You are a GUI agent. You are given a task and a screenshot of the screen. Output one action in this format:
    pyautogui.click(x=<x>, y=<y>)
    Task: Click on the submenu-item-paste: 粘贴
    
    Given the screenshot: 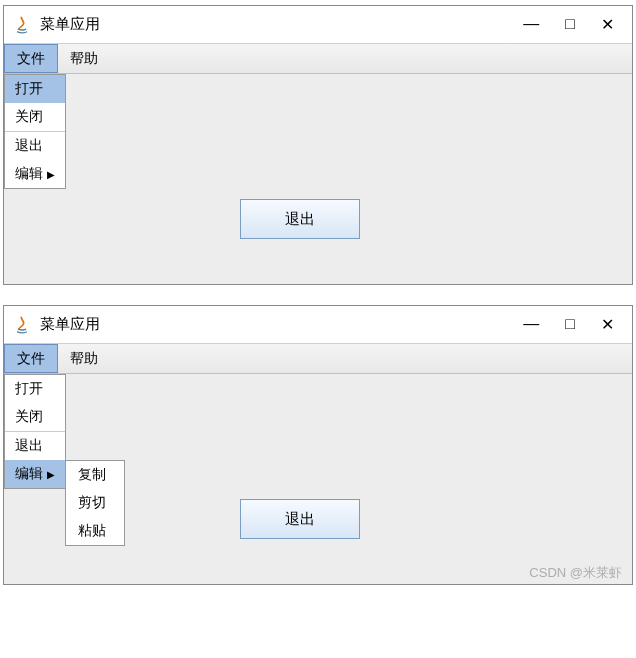 What is the action you would take?
    pyautogui.click(x=95, y=531)
    